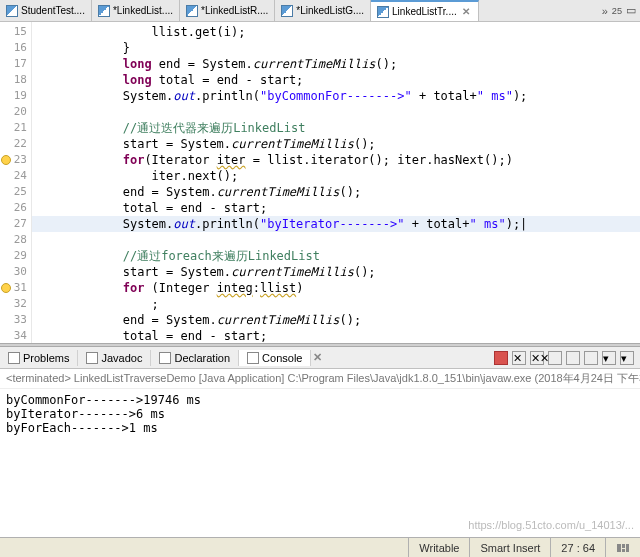  What do you see at coordinates (617, 11) in the screenshot?
I see `tab-count: 25` at bounding box center [617, 11].